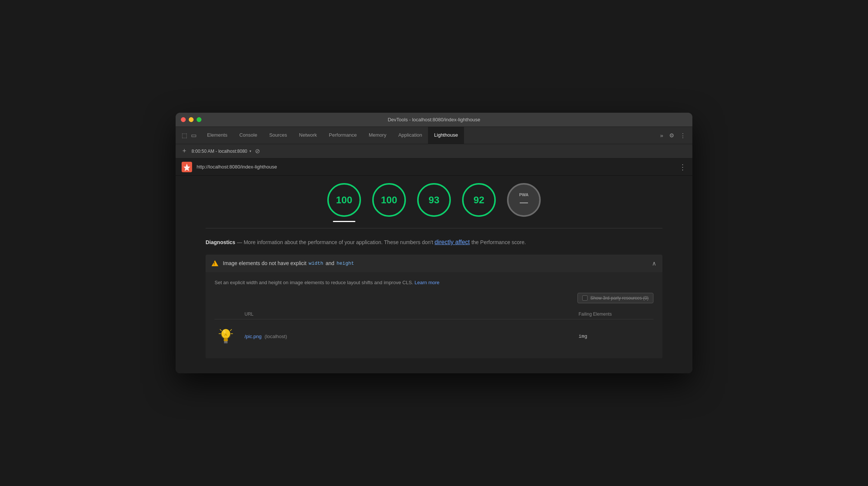  I want to click on diagnostics-header: Diagnostics — More information about the…, so click(434, 242).